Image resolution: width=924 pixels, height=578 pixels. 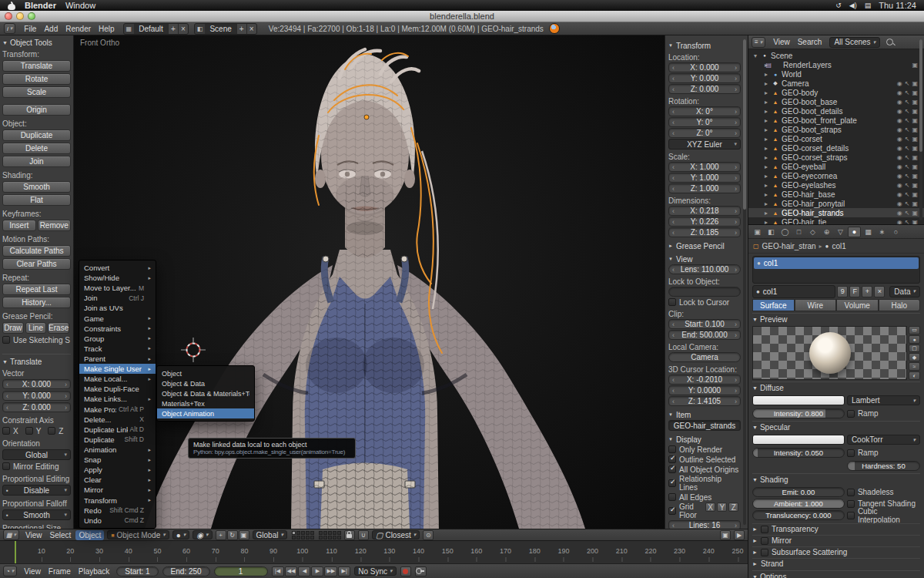 What do you see at coordinates (37, 54) in the screenshot?
I see `tool-shelf-item: Transform:` at bounding box center [37, 54].